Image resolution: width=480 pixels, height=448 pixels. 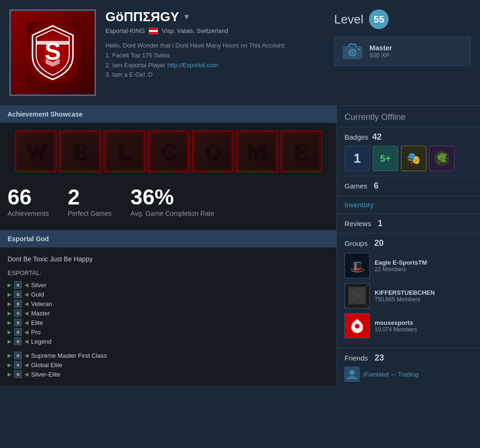 I want to click on dropdown-icon: ▼, so click(x=187, y=17).